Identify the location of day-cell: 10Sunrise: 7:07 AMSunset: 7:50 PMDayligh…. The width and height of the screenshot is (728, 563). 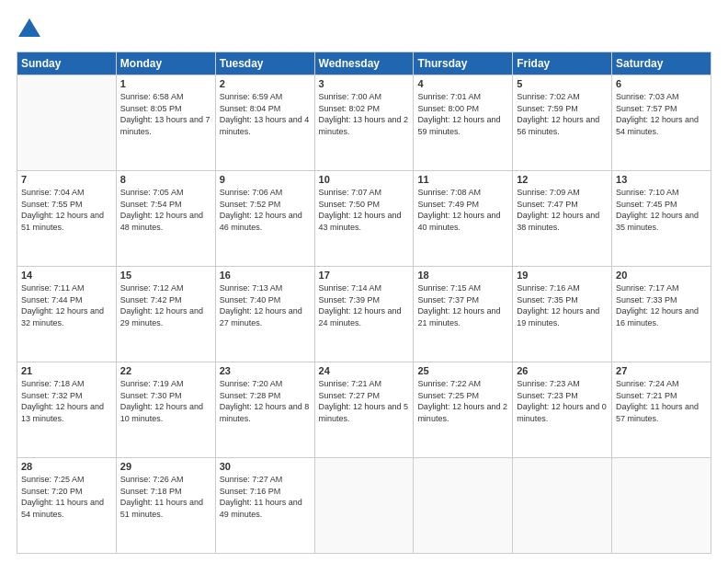
(364, 219).